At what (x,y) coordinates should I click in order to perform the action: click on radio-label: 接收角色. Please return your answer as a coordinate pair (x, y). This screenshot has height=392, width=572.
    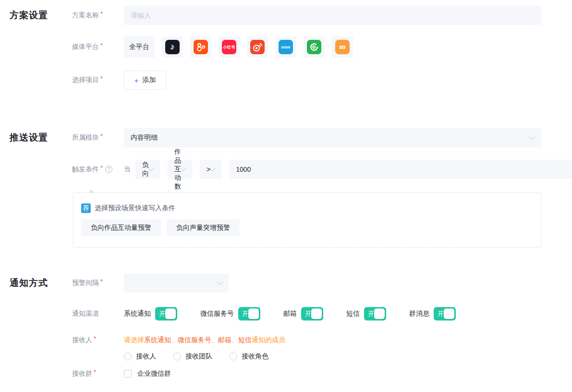
    Looking at the image, I should click on (255, 356).